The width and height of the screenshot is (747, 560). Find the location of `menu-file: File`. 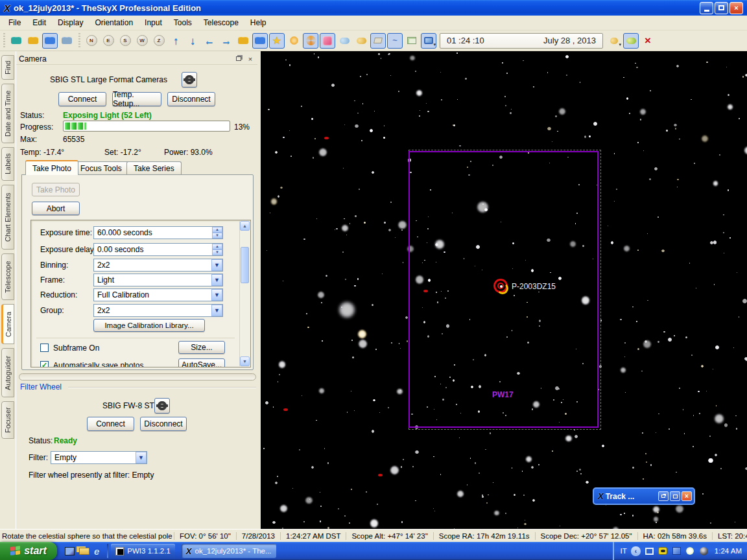

menu-file: File is located at coordinates (14, 23).